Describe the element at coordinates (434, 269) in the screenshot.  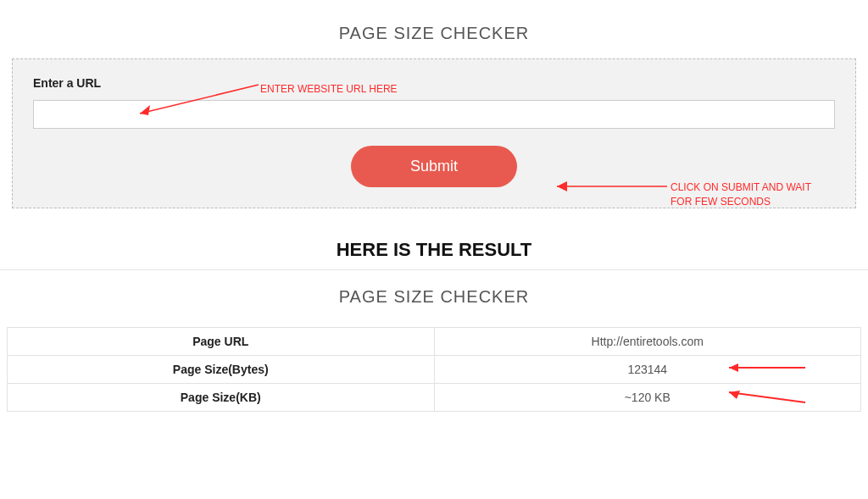
I see `divider` at that location.